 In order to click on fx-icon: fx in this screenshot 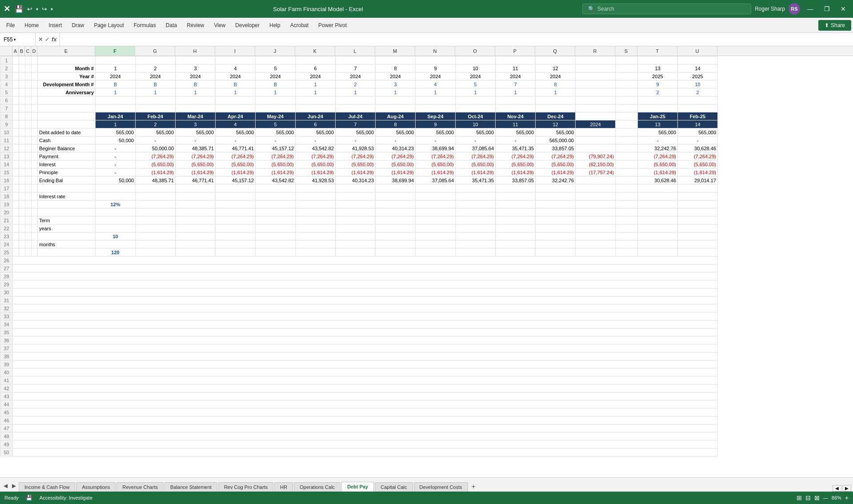, I will do `click(54, 39)`.